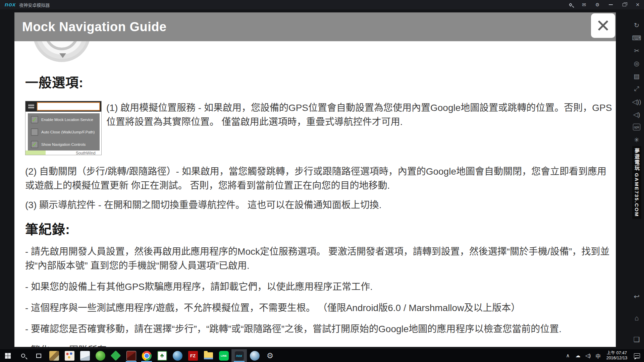 Image resolution: width=644 pixels, height=362 pixels. Describe the element at coordinates (95, 27) in the screenshot. I see `dialog-title: Mock Navigation Guide` at that location.